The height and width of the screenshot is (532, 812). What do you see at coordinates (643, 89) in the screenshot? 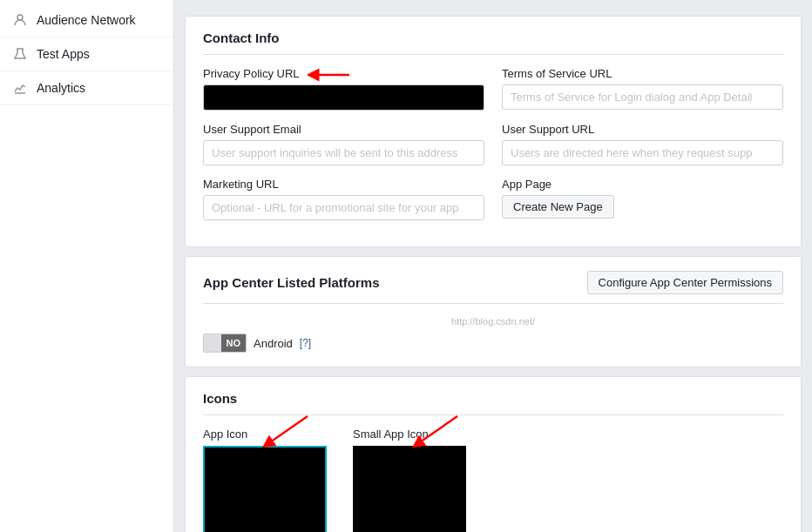
I see `form-group-terms-of-service: Terms of Service URL` at bounding box center [643, 89].